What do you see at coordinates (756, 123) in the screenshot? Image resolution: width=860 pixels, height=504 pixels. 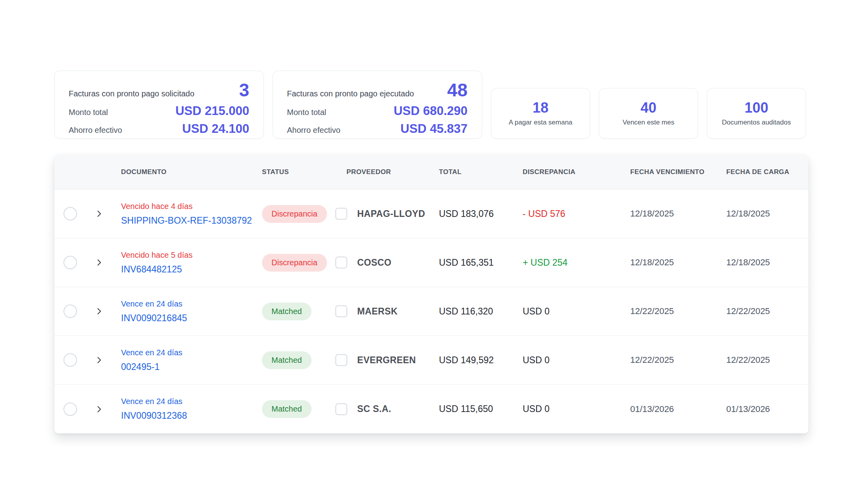 I see `stat-label: Documentos auditados` at bounding box center [756, 123].